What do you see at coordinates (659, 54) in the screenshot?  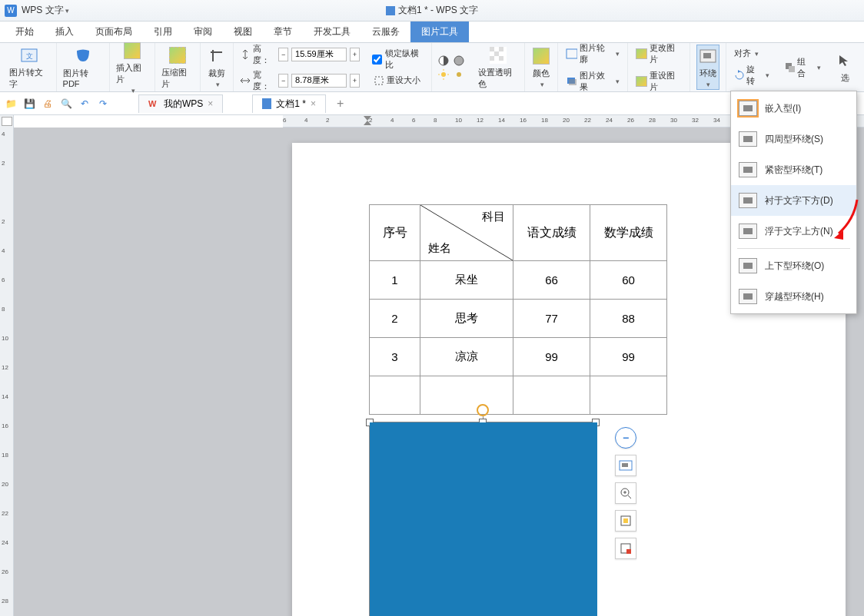 I see `change-image-button: 更改图片` at bounding box center [659, 54].